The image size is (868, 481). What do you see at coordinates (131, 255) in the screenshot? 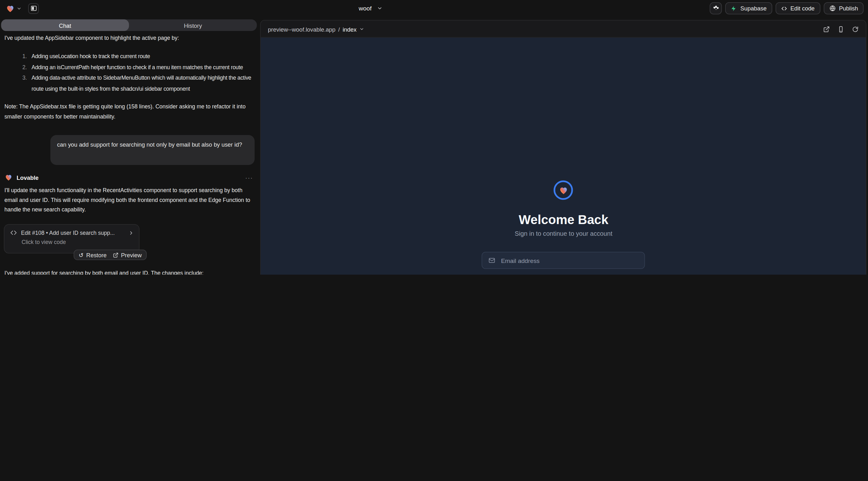
I see `preview-label: Preview` at bounding box center [131, 255].